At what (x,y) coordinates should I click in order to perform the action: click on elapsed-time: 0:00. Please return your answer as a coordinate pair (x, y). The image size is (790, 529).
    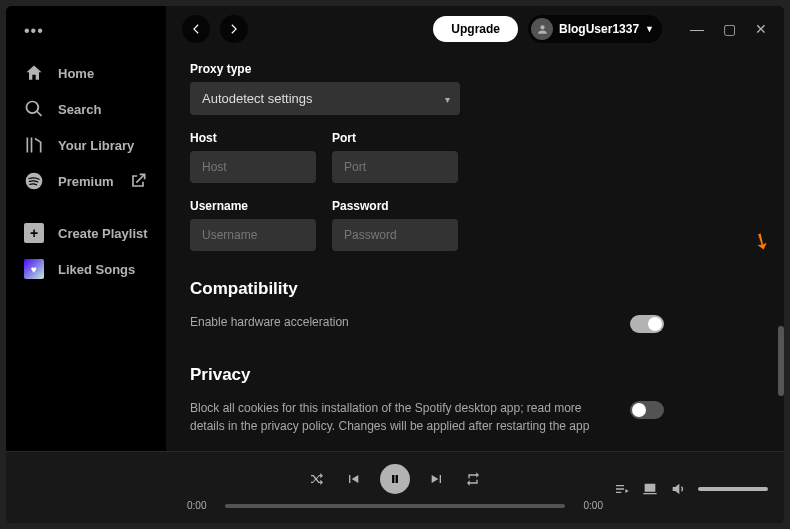
    Looking at the image, I should click on (202, 506).